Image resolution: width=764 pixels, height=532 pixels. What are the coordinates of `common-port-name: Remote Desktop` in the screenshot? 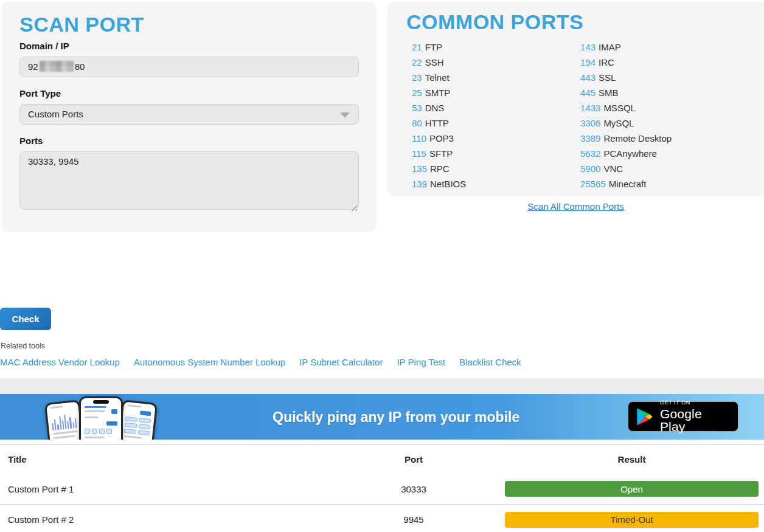 It's located at (637, 139).